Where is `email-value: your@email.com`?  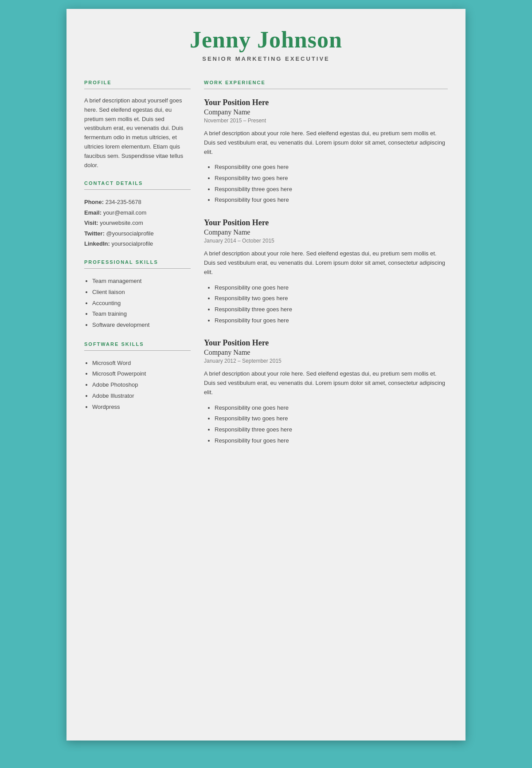
email-value: your@email.com is located at coordinates (125, 213).